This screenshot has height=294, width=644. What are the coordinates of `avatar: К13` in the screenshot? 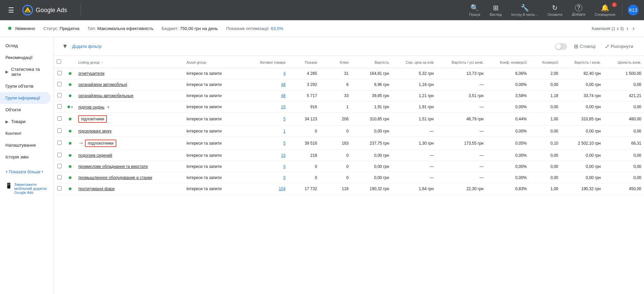 It's located at (633, 10).